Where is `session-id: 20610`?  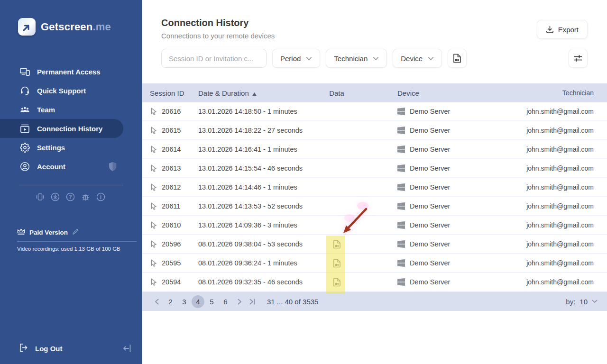
session-id: 20610 is located at coordinates (171, 225).